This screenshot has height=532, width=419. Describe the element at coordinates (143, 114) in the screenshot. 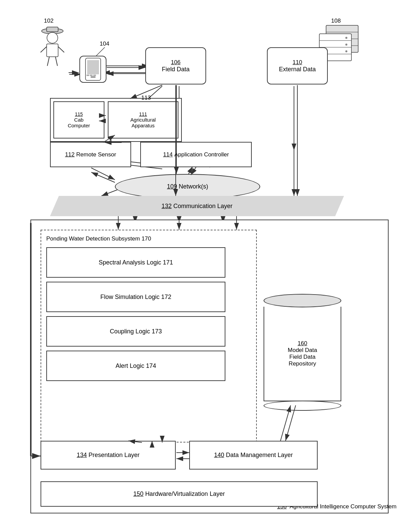

I see `ref-111: 111` at that location.